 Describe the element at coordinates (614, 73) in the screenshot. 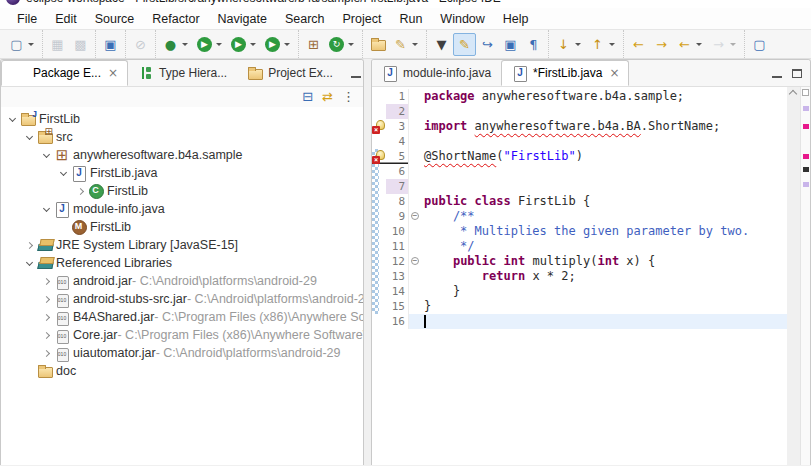

I see `tab-firstlib-close-icon: ×` at that location.